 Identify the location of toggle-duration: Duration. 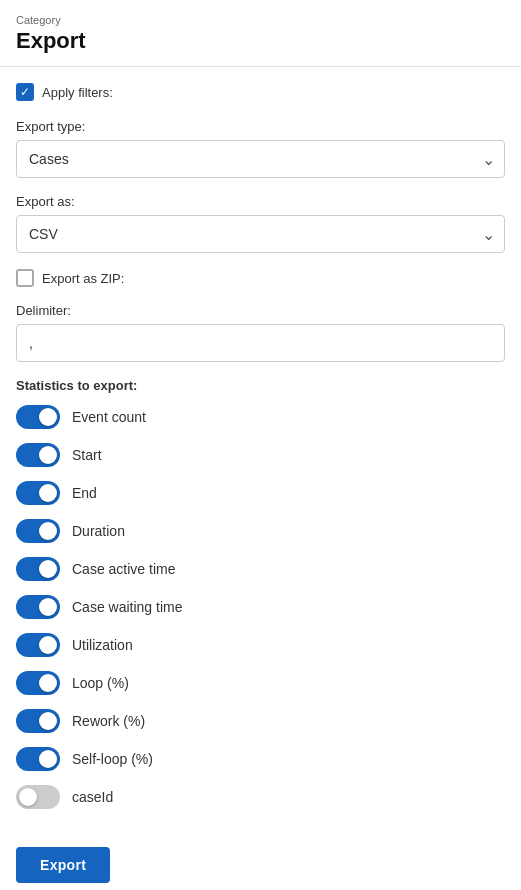
(260, 531).